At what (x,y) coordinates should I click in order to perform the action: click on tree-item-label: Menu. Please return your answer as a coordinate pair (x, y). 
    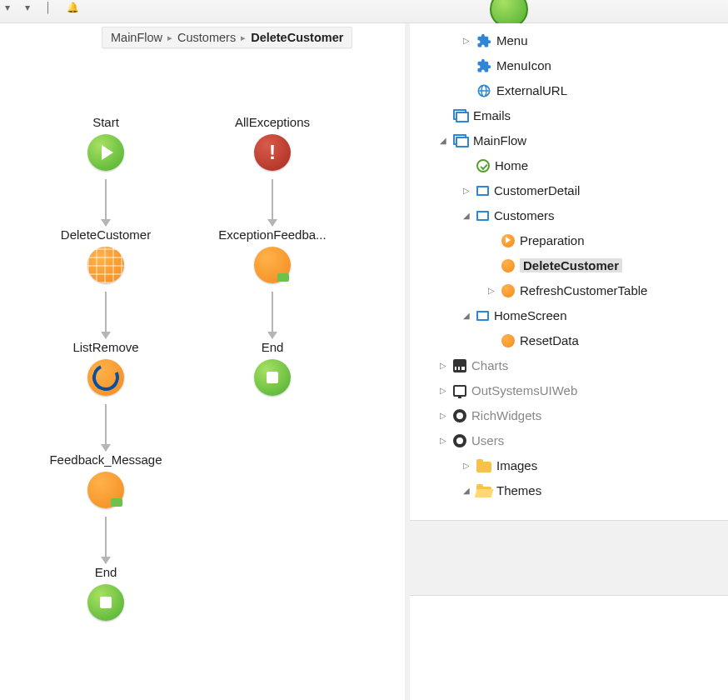
    Looking at the image, I should click on (610, 41).